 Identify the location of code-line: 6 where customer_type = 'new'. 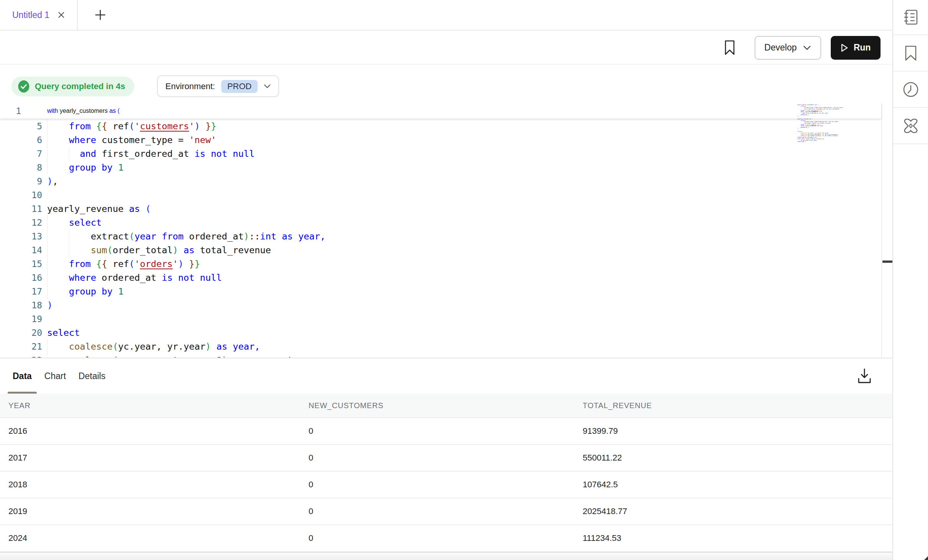
(441, 140).